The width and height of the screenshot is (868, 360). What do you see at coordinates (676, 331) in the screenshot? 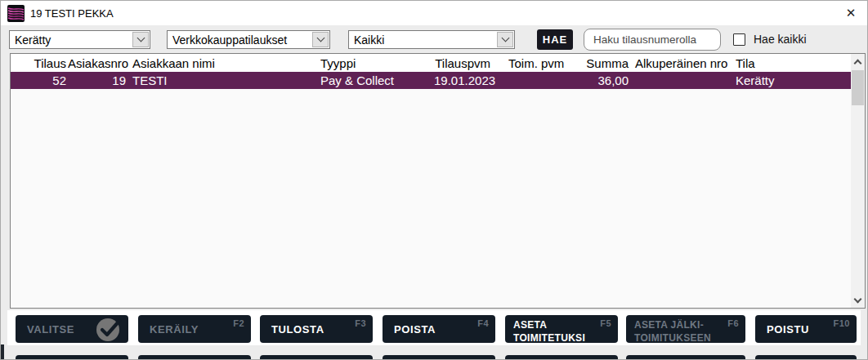
I see `aseta-jalkitoimitukseen-button-label: ASETA JÄLKI-TOIMITUKSEEN` at bounding box center [676, 331].